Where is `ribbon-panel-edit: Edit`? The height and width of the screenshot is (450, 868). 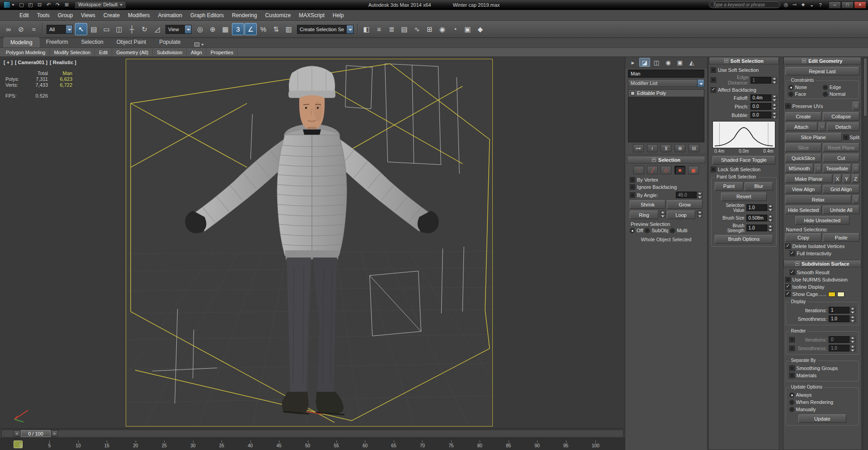
ribbon-panel-edit: Edit is located at coordinates (104, 52).